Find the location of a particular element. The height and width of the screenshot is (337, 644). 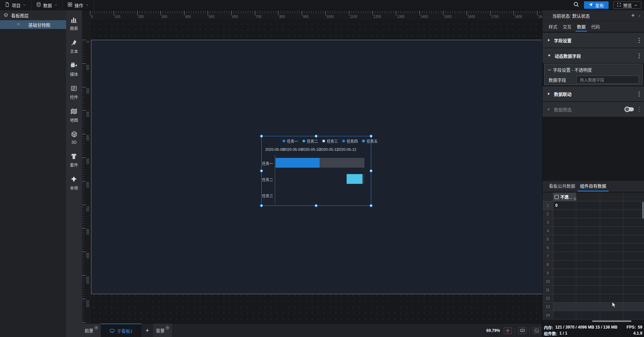

add-state-button: + is located at coordinates (633, 16).